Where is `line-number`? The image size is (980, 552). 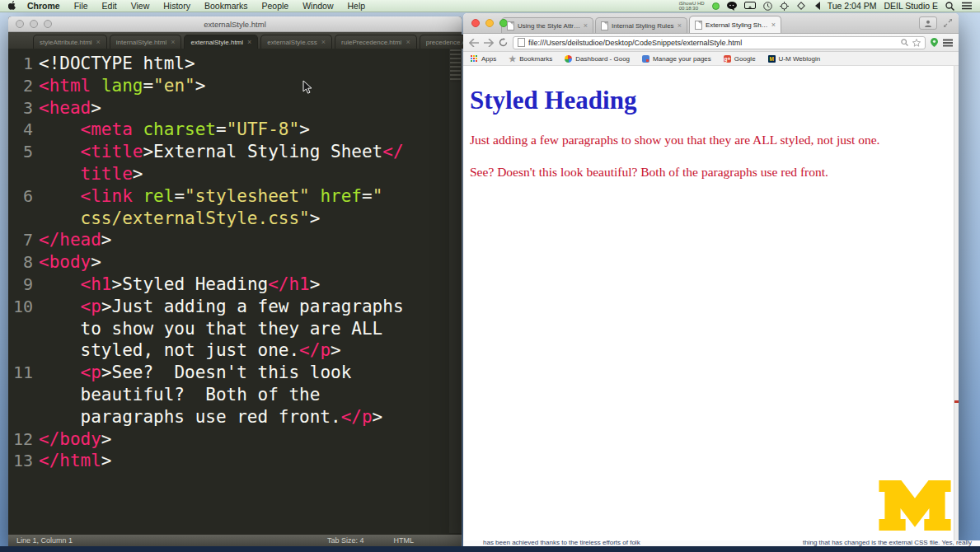 line-number is located at coordinates (23, 330).